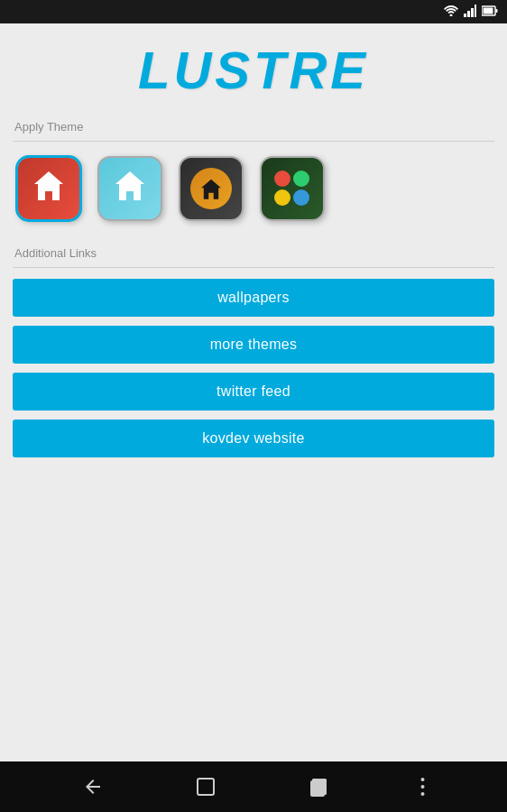 The image size is (507, 812). What do you see at coordinates (254, 12) in the screenshot?
I see `status-bar` at bounding box center [254, 12].